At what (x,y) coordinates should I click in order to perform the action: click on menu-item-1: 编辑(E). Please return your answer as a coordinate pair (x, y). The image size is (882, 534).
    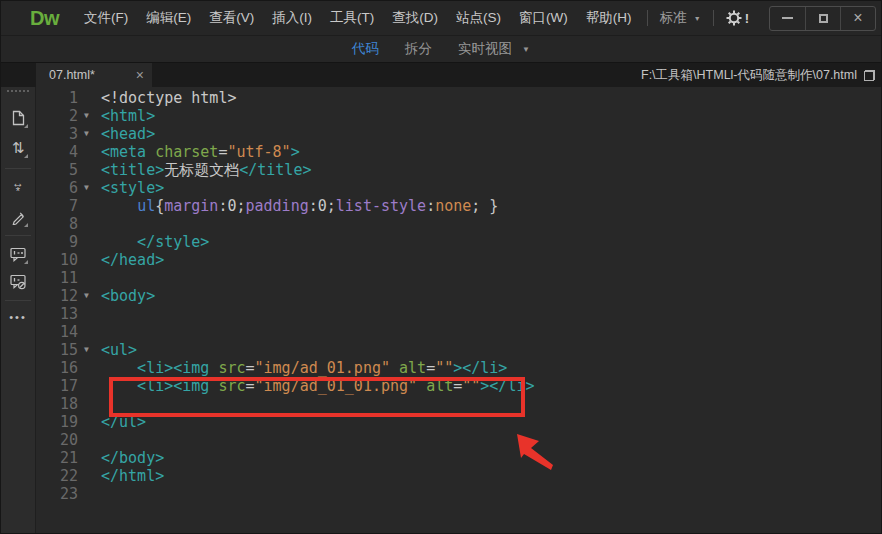
    Looking at the image, I should click on (168, 18).